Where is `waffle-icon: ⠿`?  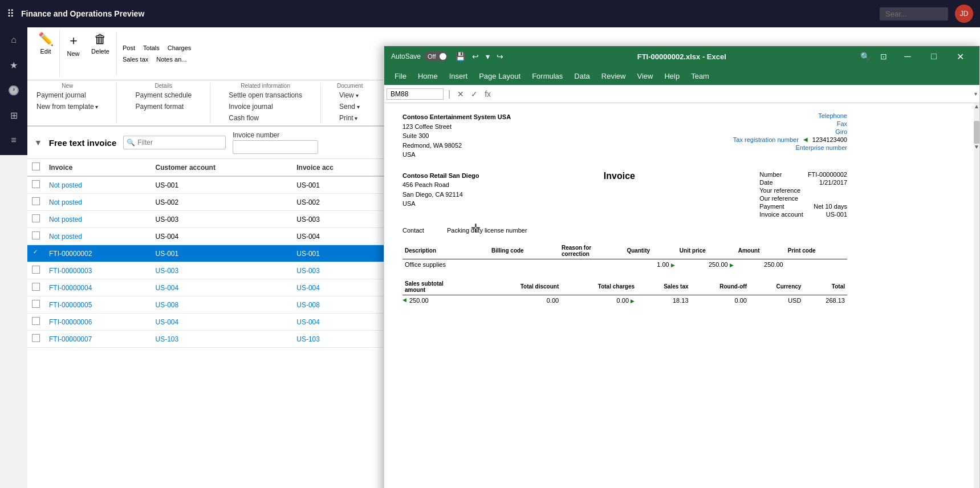
waffle-icon: ⠿ is located at coordinates (10, 14).